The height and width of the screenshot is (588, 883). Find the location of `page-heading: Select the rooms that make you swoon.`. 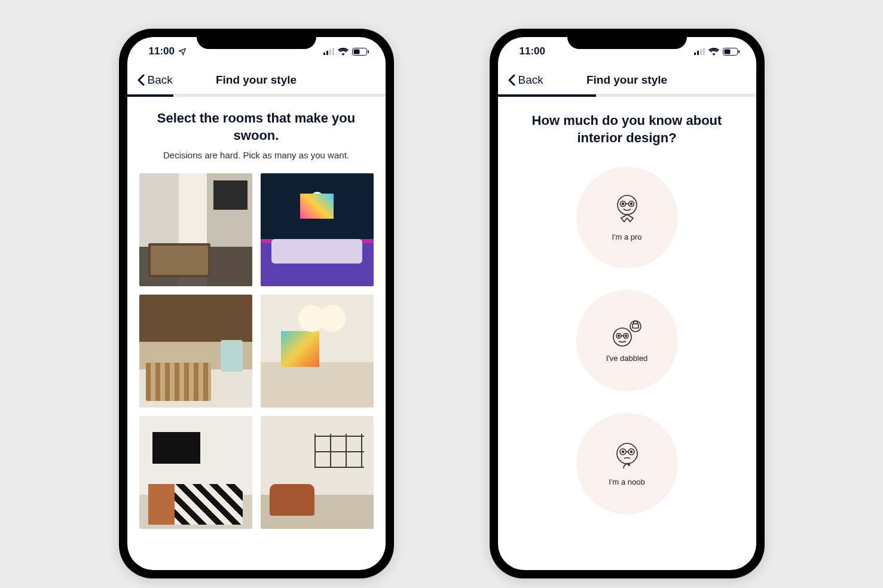

page-heading: Select the rooms that make you swoon. is located at coordinates (256, 127).